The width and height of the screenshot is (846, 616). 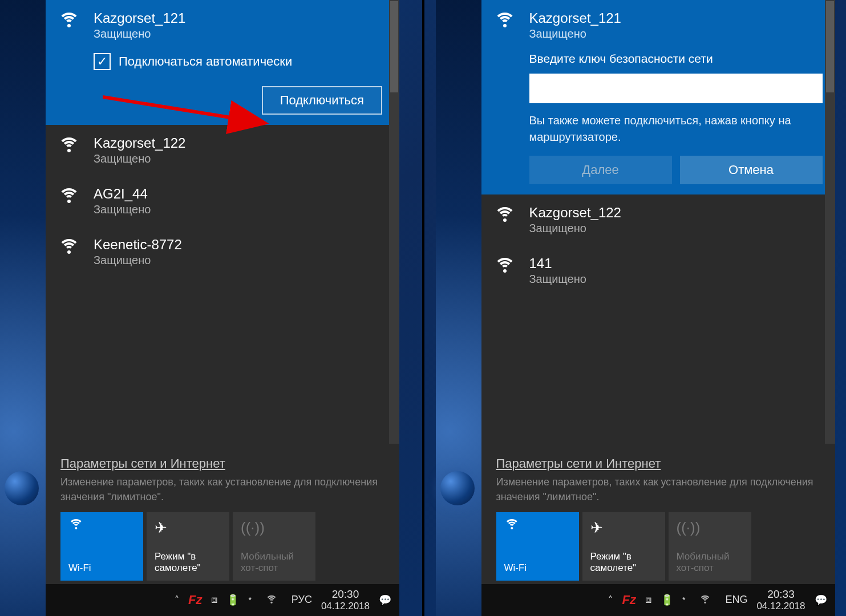 I want to click on wps-hint: Вы также можете подключиться, нажав кноп…, so click(x=676, y=129).